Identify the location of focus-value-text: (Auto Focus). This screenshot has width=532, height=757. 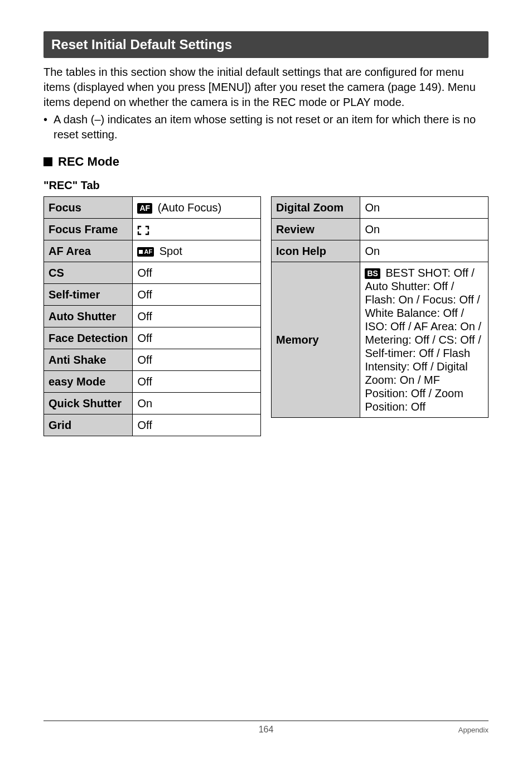
(188, 208).